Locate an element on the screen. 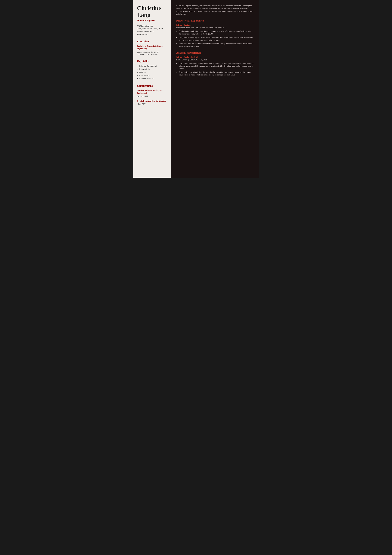 This screenshot has height=555, width=392. skills-list: Software Development Data Analytics Big … is located at coordinates (152, 73).